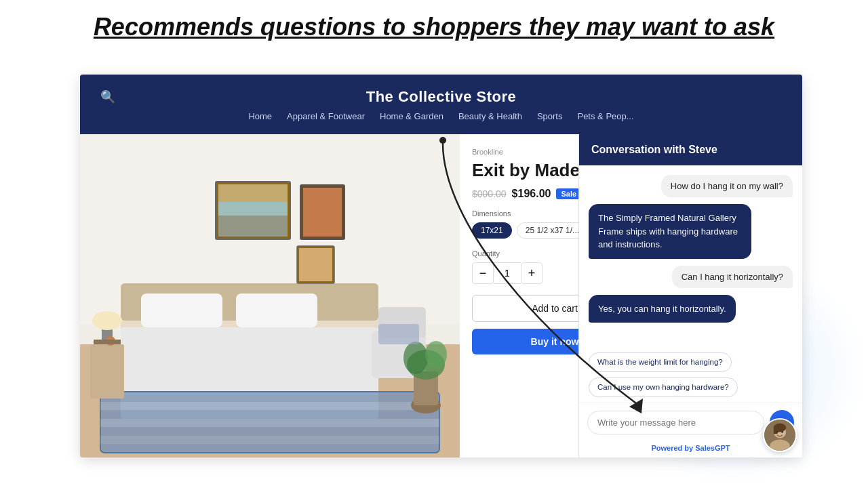 Image resolution: width=868 pixels, height=488 pixels. I want to click on chat-avatar, so click(780, 435).